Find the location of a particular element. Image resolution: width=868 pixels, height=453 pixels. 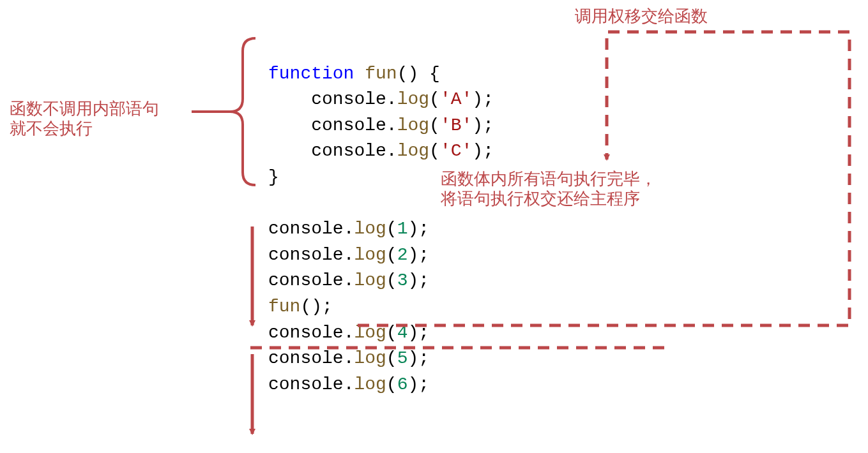

code-line: console.log(5); is located at coordinates (349, 359).